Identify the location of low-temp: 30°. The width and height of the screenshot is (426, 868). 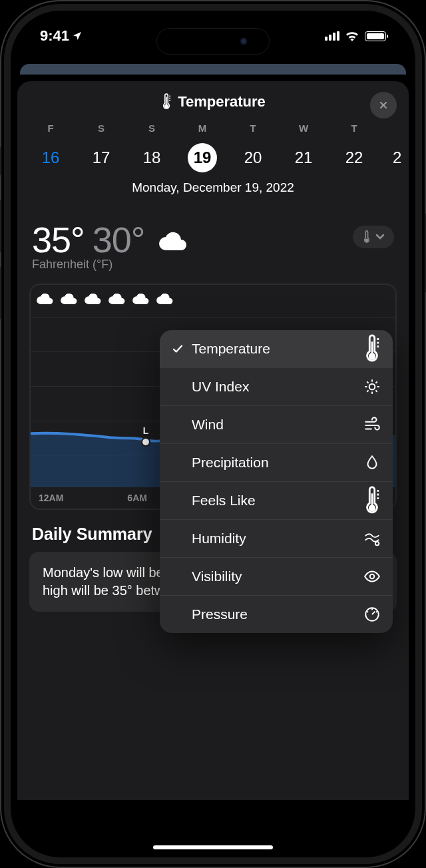
(118, 240).